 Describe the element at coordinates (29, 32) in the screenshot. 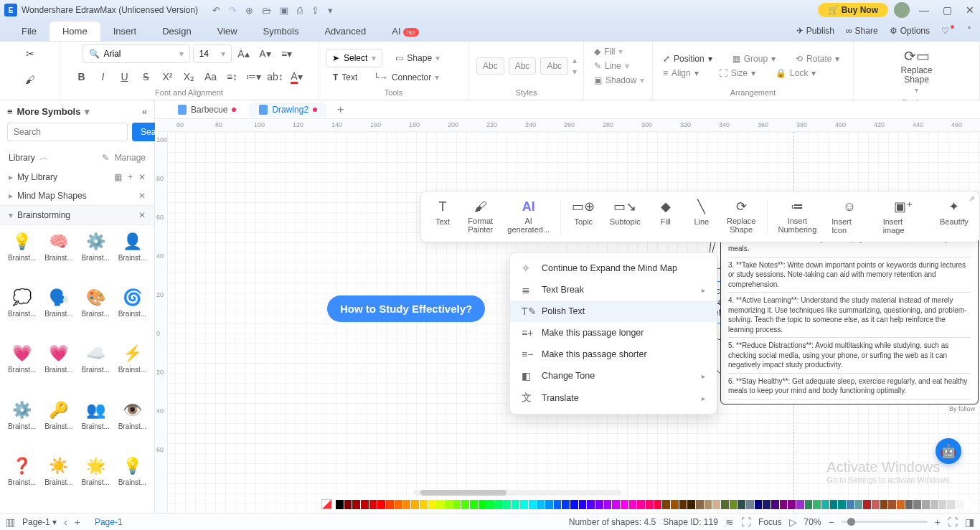

I see `menu-file: File` at that location.